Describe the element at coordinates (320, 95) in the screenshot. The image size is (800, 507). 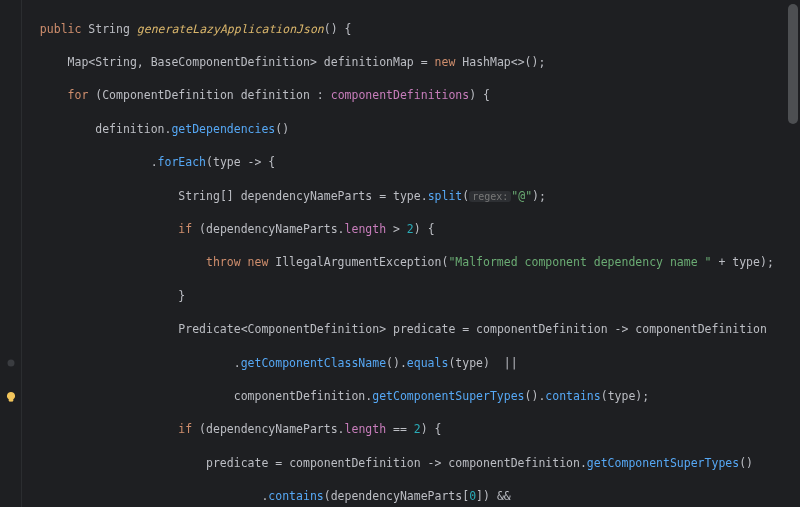
I see `colon: :` at that location.